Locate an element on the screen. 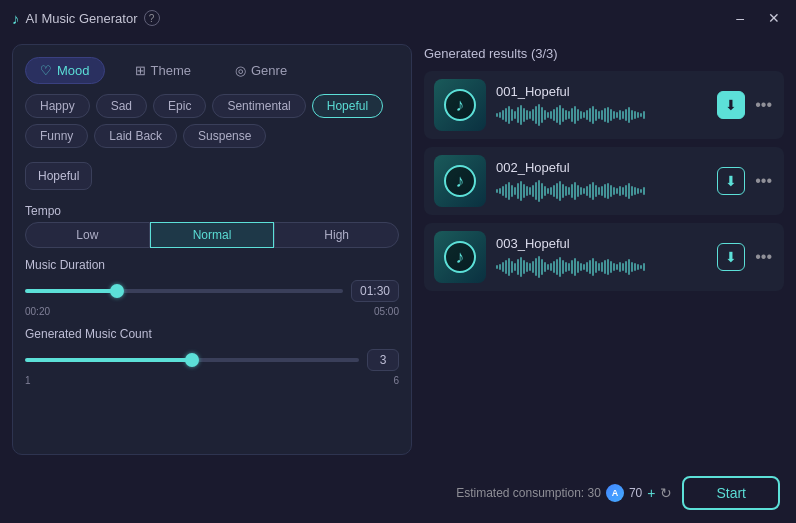  title-bar-controls: – ✕ is located at coordinates (758, 18).